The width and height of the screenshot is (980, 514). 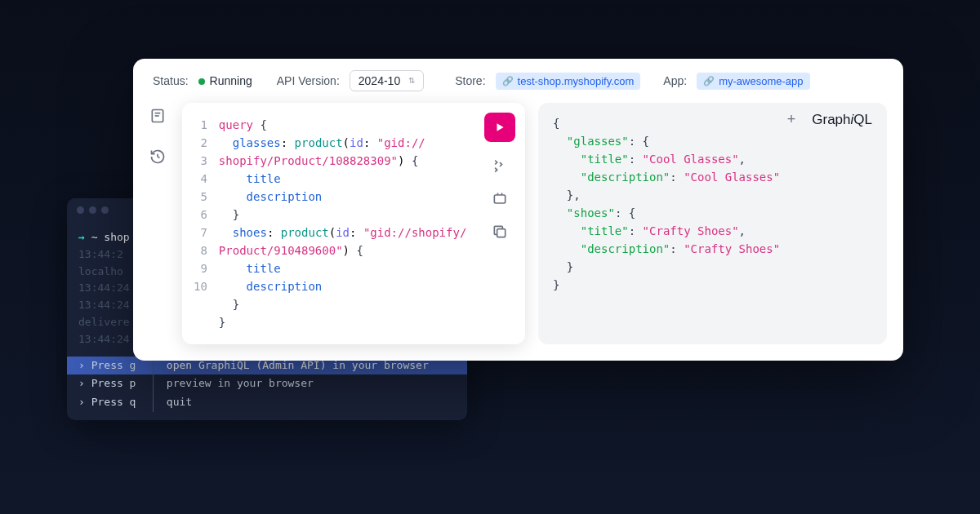 I want to click on chevron-updown-icon: ⇅, so click(x=412, y=81).